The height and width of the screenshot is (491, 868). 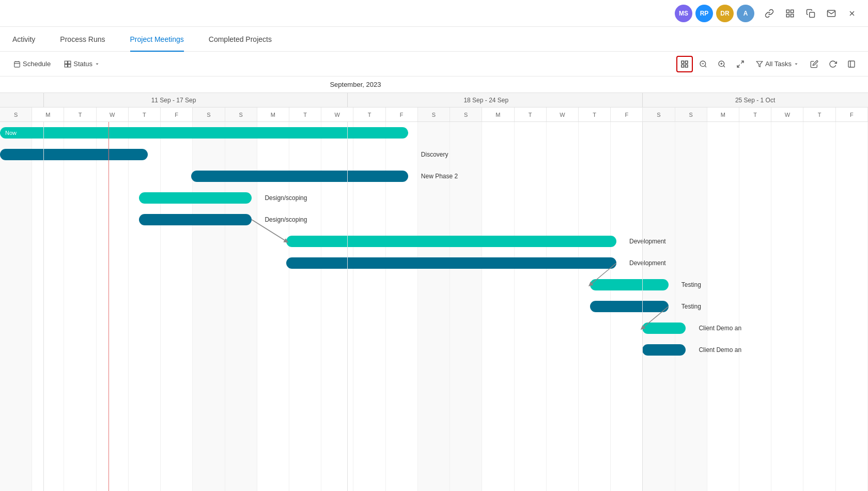 What do you see at coordinates (768, 64) in the screenshot?
I see `toolbar-right: All Tasks` at bounding box center [768, 64].